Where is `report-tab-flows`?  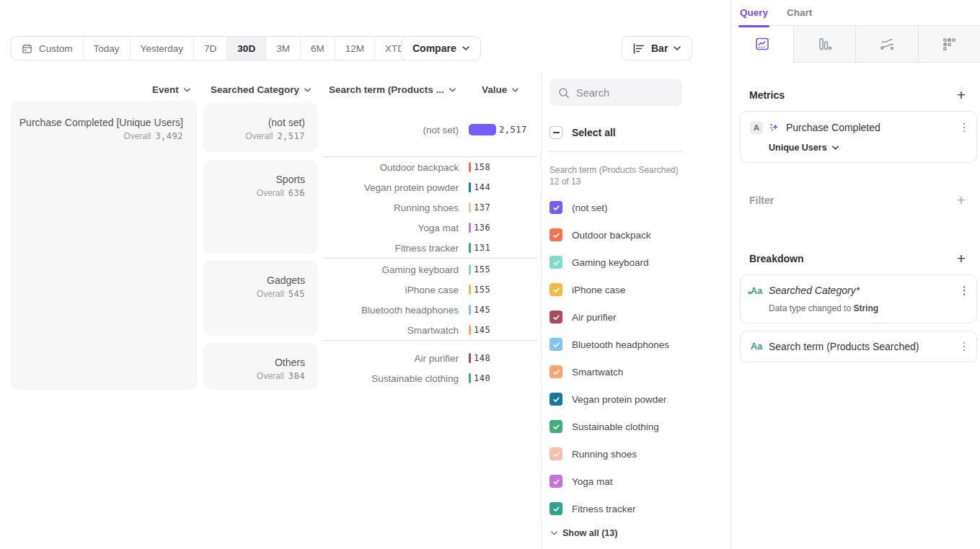
report-tab-flows is located at coordinates (887, 45).